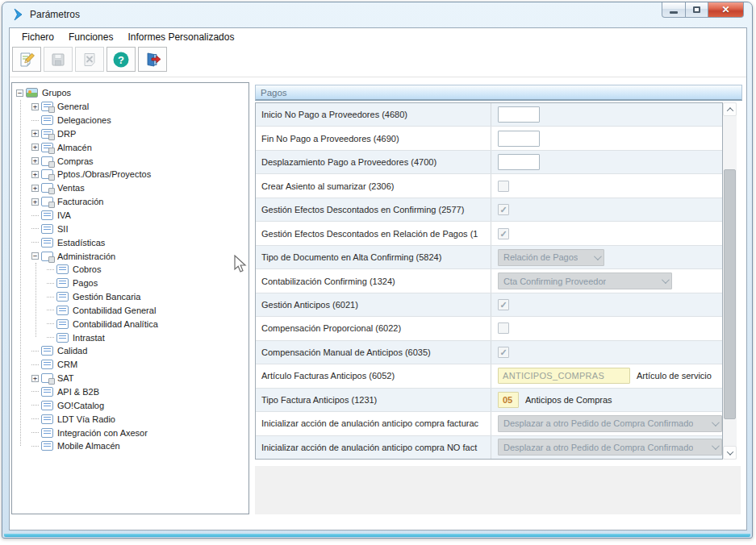 The image size is (756, 545). Describe the element at coordinates (86, 419) in the screenshot. I see `tree-item-label: LDT Vía Radio` at that location.